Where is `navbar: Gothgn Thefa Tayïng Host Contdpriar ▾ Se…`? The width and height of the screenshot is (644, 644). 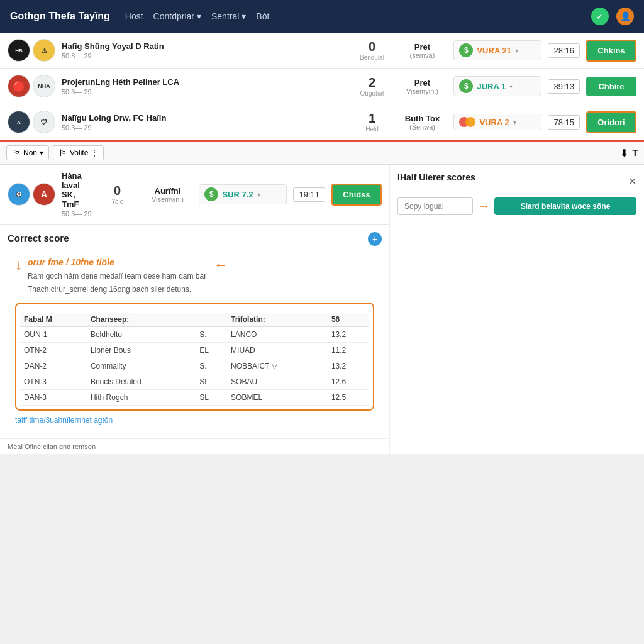
navbar: Gothgn Thefa Tayïng Host Contdpriar ▾ Se… is located at coordinates (322, 16).